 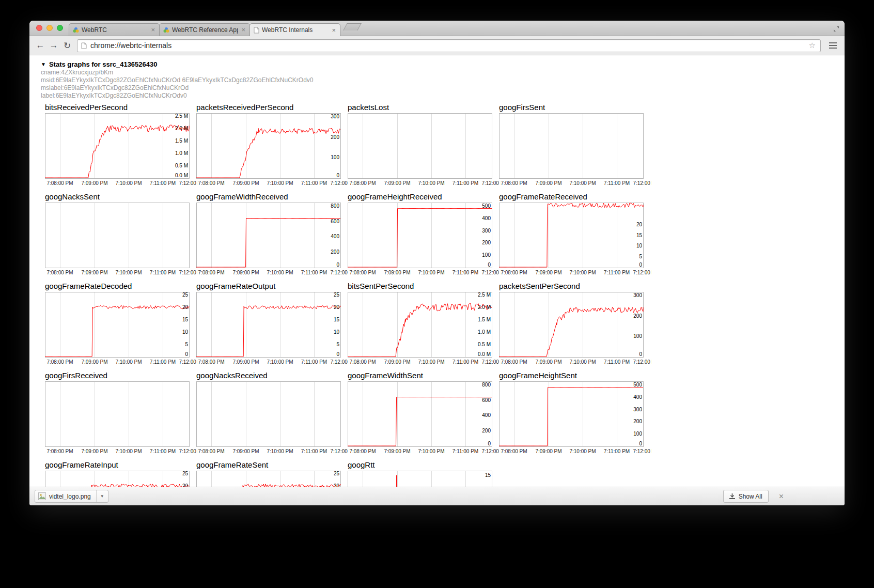 What do you see at coordinates (84, 45) in the screenshot?
I see `page-icon` at bounding box center [84, 45].